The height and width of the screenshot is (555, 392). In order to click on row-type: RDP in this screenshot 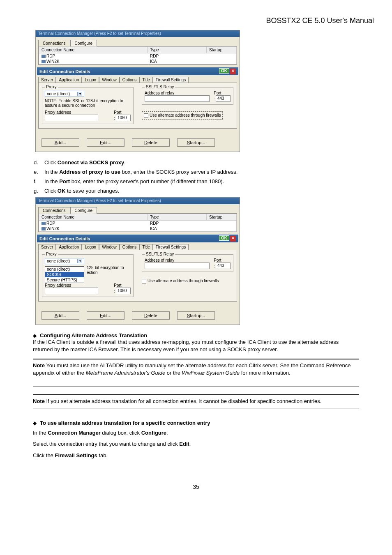, I will do `click(177, 56)`.